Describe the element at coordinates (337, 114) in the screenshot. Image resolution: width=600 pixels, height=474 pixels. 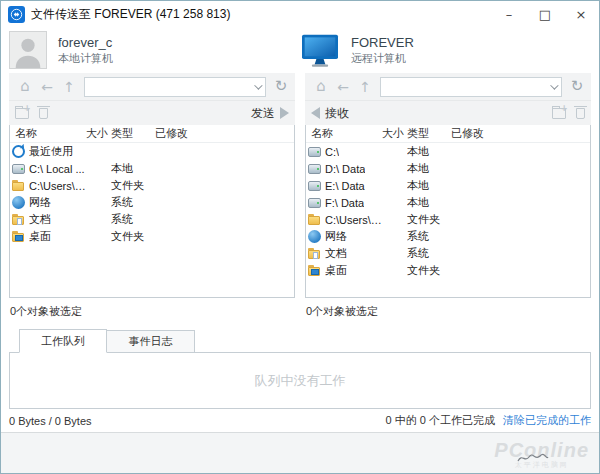
I see `receive-label: 接收` at that location.